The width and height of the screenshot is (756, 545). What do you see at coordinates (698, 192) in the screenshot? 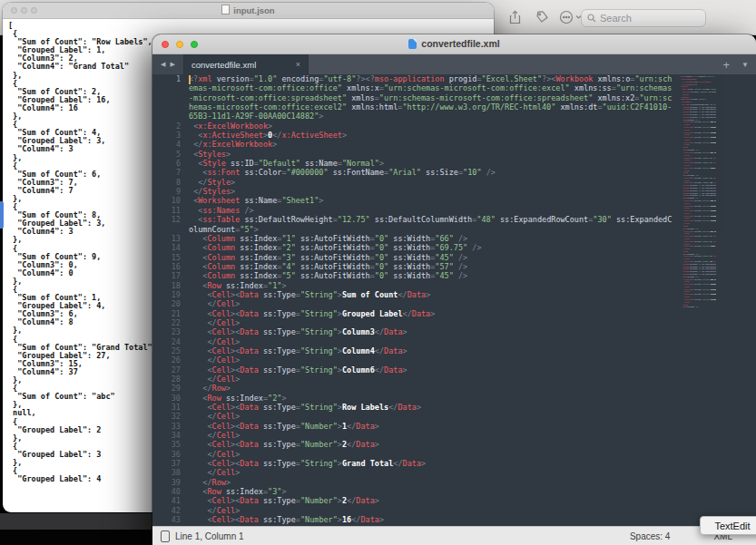
I see `minimap: <?xml version="1.0" encoding="utf-8"?><?…` at bounding box center [698, 192].